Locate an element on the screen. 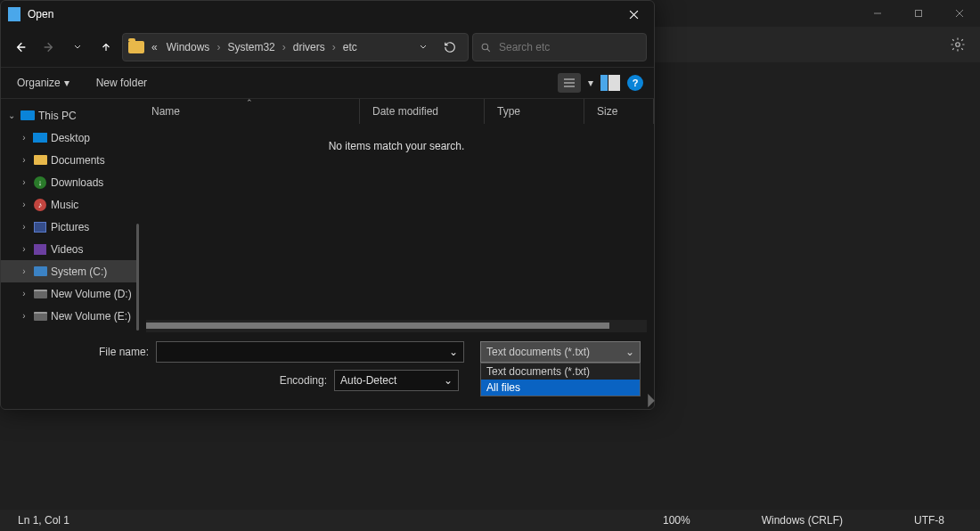 The height and width of the screenshot is (531, 980). breadcrumb-prefix: « is located at coordinates (155, 47).